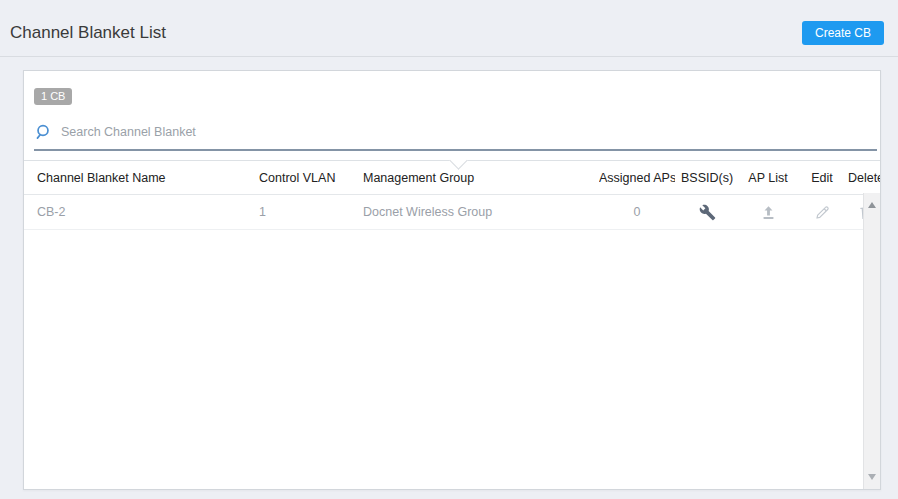 The width and height of the screenshot is (898, 499). Describe the element at coordinates (822, 212) in the screenshot. I see `pencil-icon` at that location.